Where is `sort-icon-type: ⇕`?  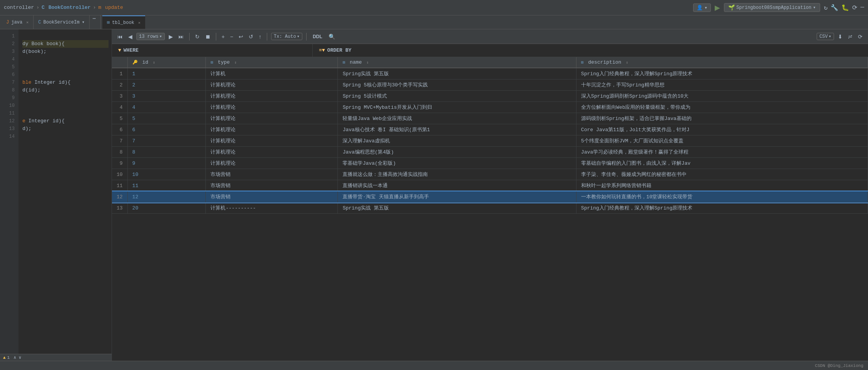 sort-icon-type: ⇕ is located at coordinates (236, 63).